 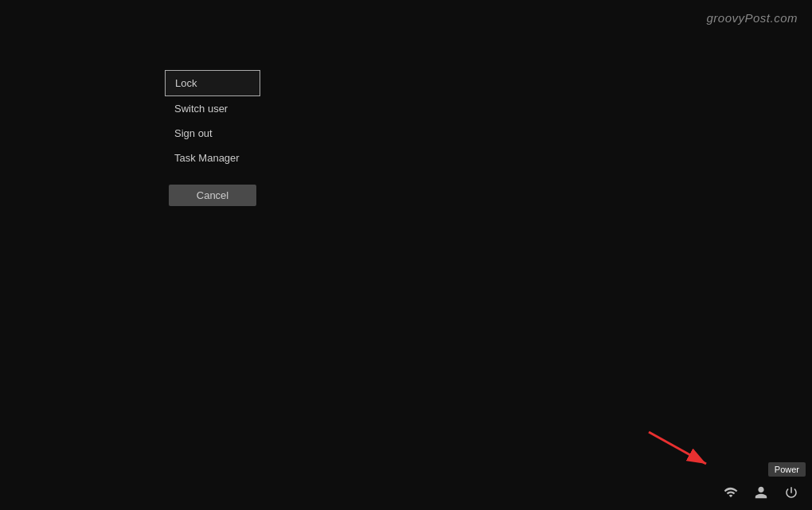 What do you see at coordinates (213, 138) in the screenshot?
I see `context-menu: Lock Switch user Sign out Task Manager C…` at bounding box center [213, 138].